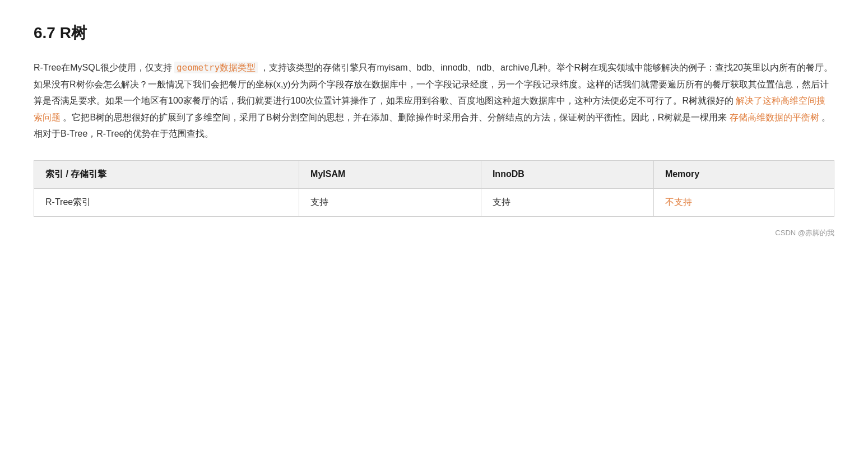  Describe the element at coordinates (567, 202) in the screenshot. I see `cell-innodb-support: 支持` at that location.